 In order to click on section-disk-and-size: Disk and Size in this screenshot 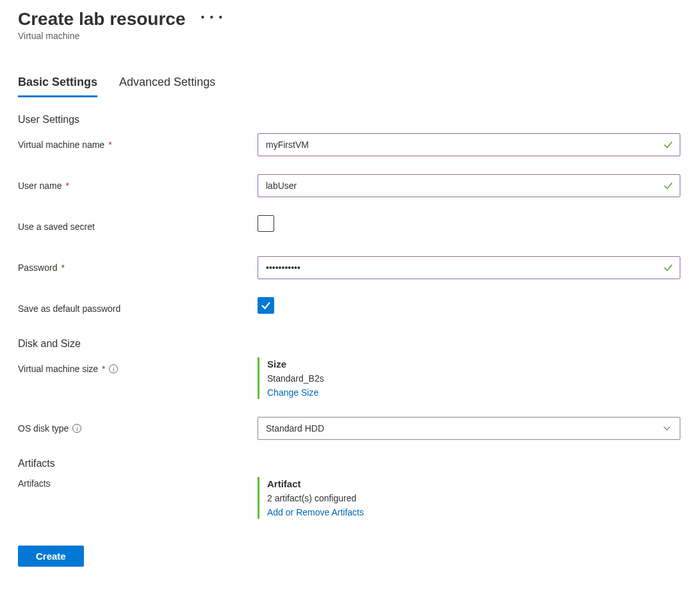, I will do `click(352, 344)`.